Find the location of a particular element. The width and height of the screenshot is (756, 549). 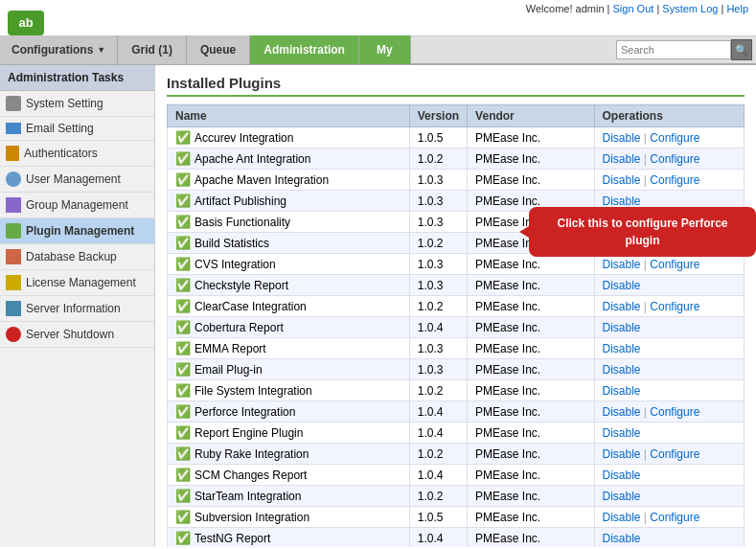

nav-my: My is located at coordinates (385, 50).